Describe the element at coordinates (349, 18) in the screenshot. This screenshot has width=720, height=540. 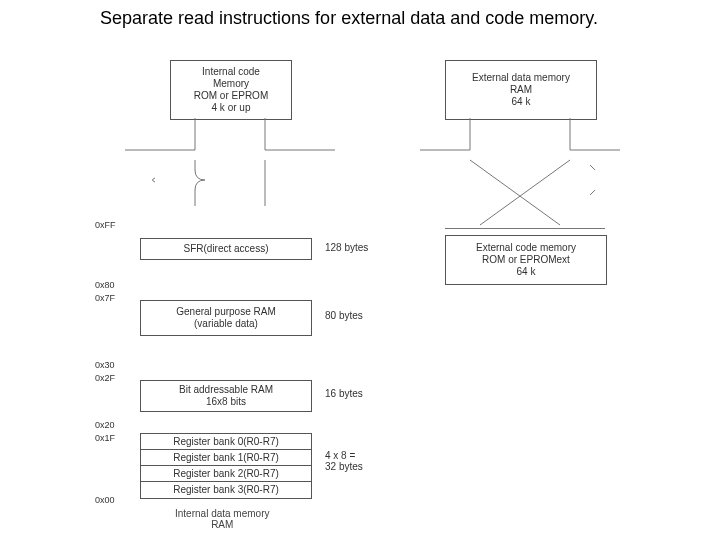
I see `page-title: Separate read instructions for external …` at that location.